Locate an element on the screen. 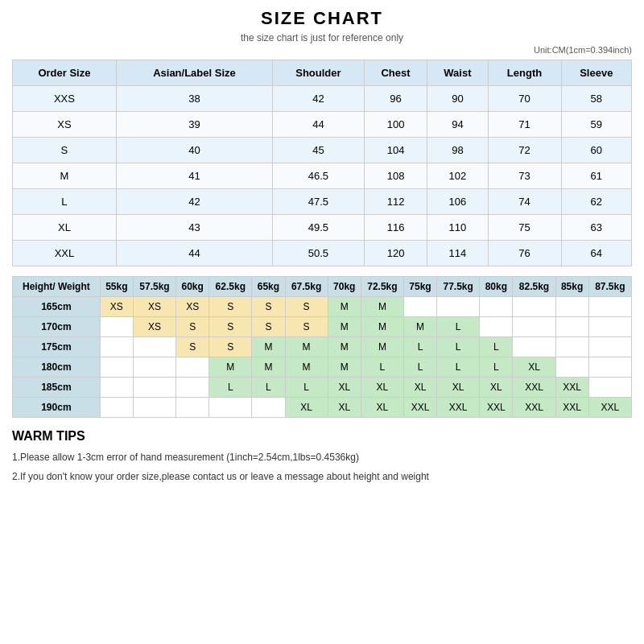 The image size is (644, 644). table-cell: 46.5 is located at coordinates (319, 176).